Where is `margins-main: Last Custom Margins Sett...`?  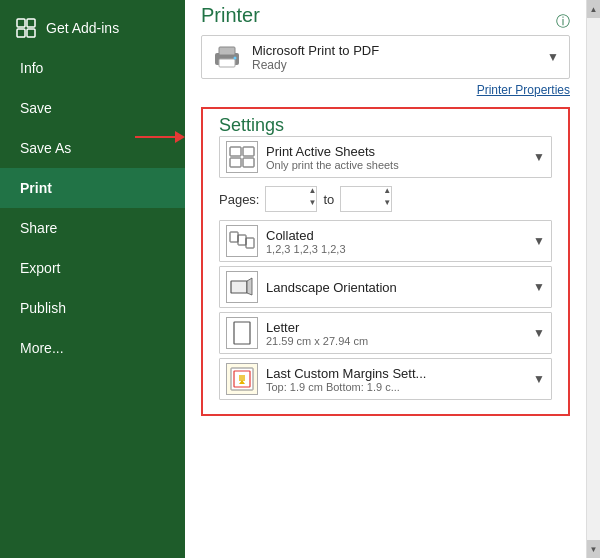
margins-main: Last Custom Margins Sett... is located at coordinates (396, 374).